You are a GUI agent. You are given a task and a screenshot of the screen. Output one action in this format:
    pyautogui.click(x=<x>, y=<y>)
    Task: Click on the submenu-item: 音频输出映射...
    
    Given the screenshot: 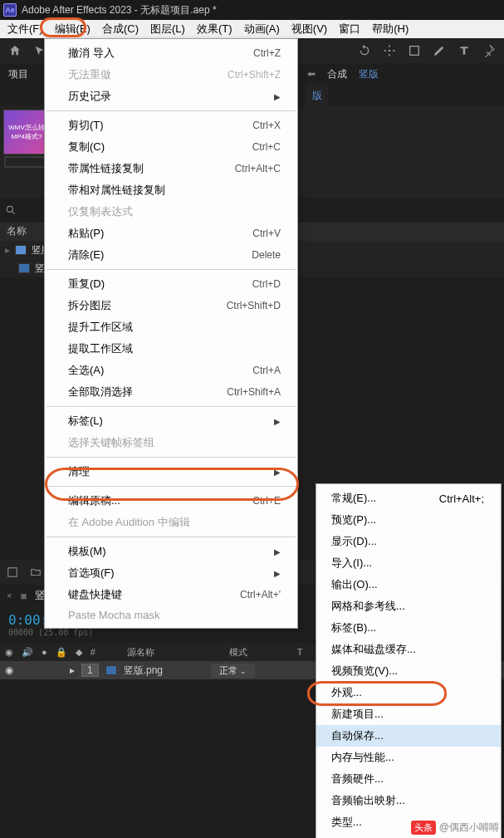 What is the action you would take?
    pyautogui.click(x=409, y=801)
    